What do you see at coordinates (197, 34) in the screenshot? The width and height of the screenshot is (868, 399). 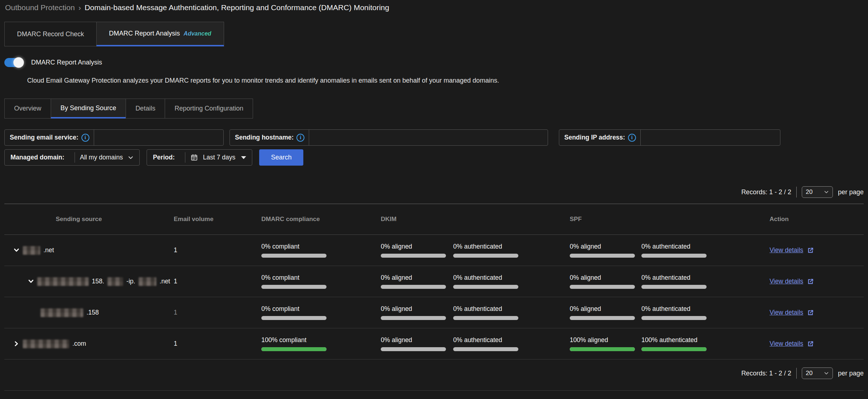 I see `advanced-badge: Advanced` at bounding box center [197, 34].